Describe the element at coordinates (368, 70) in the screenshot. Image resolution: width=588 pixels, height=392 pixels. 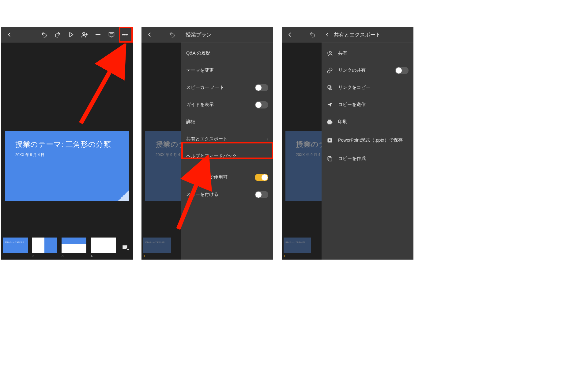
I see `menu-item-link-sharing: リンクの共有` at that location.